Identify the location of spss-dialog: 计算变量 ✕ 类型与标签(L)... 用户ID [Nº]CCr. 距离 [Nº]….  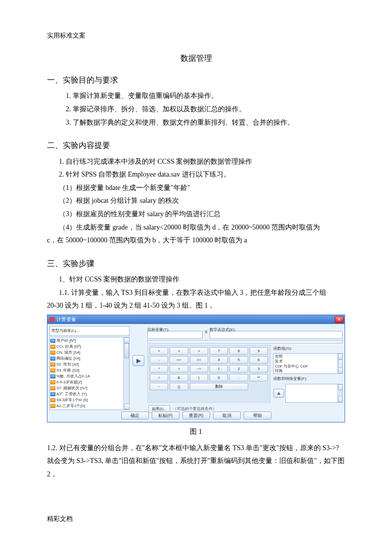
(196, 369).